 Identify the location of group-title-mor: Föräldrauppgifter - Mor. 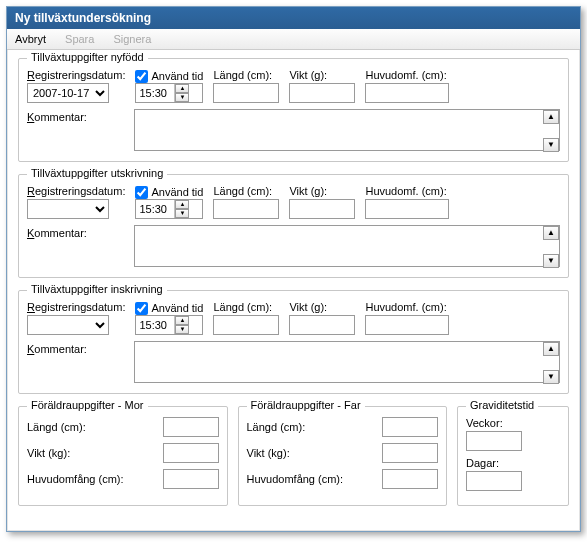
(88, 405).